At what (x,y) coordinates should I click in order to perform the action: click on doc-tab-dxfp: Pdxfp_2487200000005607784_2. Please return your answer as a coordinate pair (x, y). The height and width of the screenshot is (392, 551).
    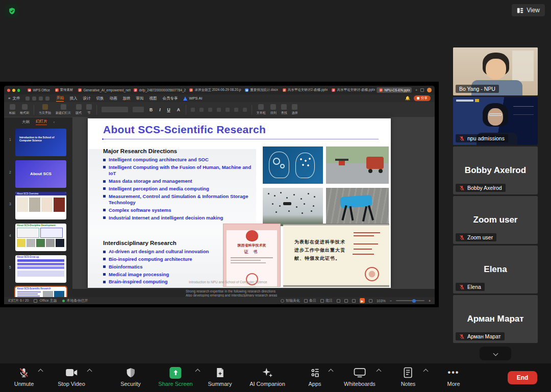
    Looking at the image, I should click on (159, 90).